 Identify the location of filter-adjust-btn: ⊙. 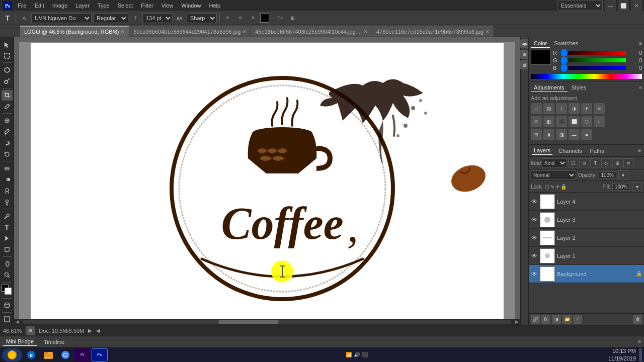
(584, 163).